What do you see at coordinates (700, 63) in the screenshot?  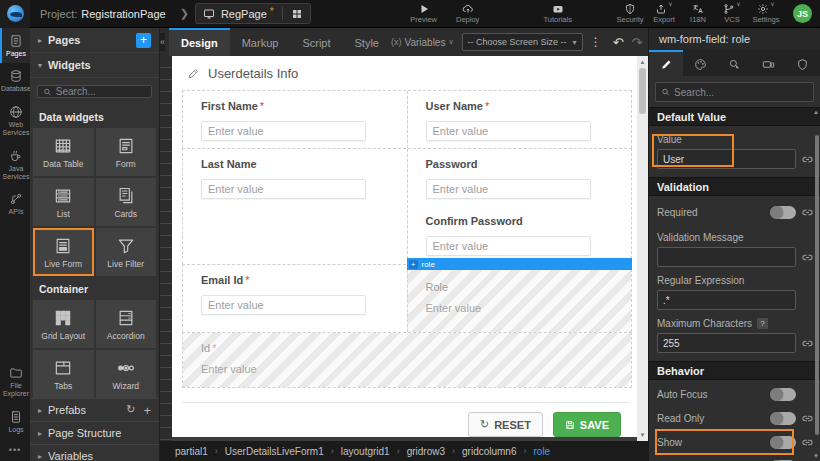 I see `tab-styles` at bounding box center [700, 63].